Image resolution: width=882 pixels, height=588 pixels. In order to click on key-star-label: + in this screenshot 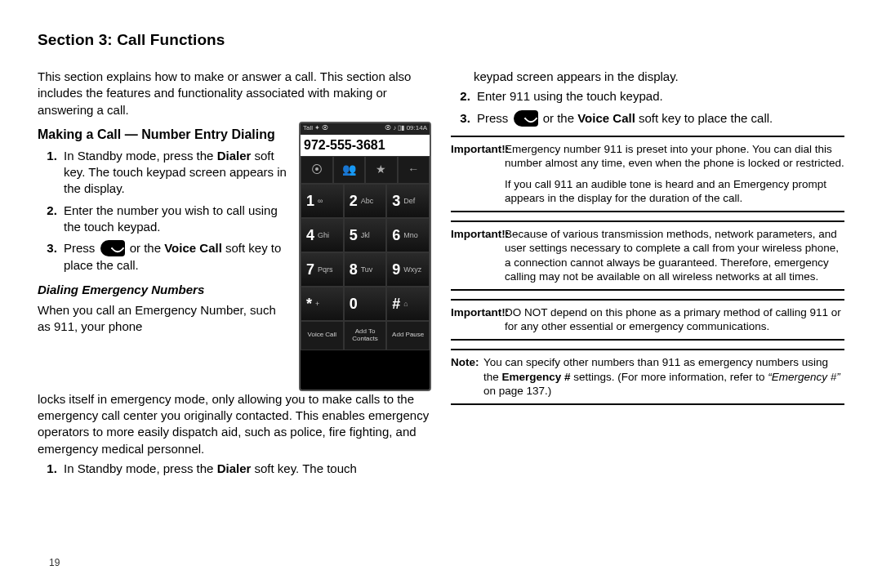, I will do `click(317, 304)`.